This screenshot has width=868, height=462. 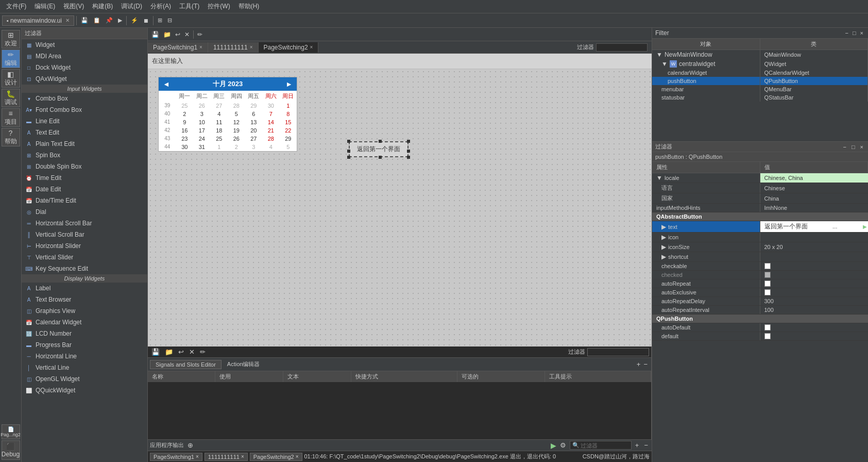 I want to click on bm-pencil: ✏, so click(x=203, y=352).